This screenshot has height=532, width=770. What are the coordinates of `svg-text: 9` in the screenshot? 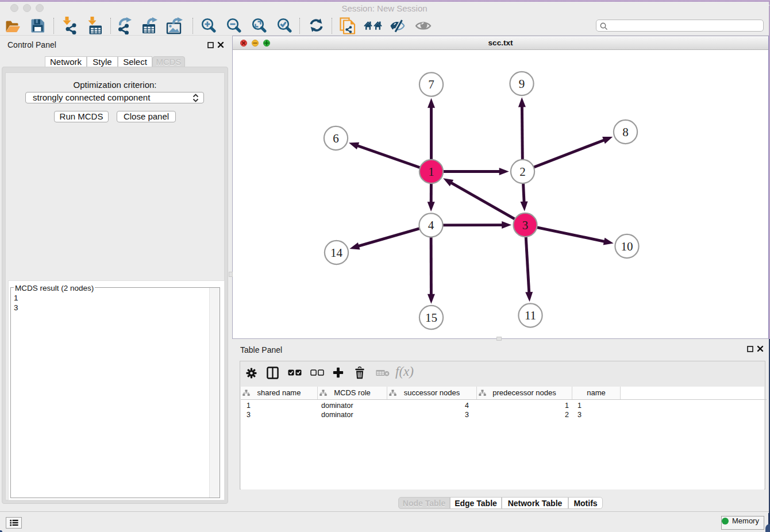 It's located at (522, 84).